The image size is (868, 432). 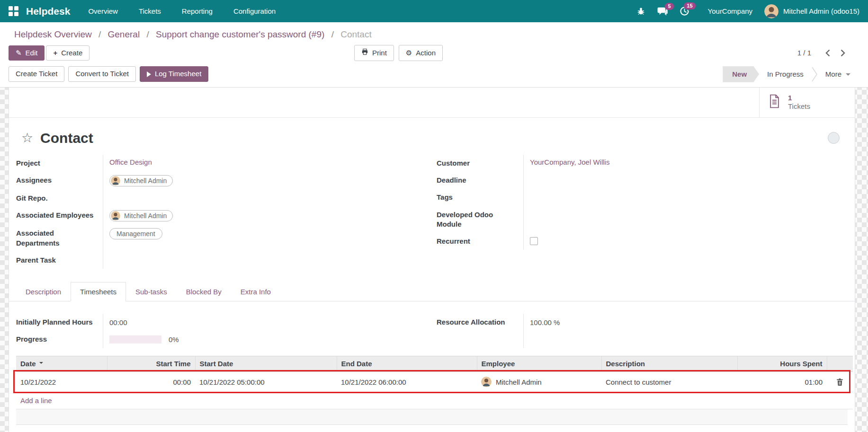 I want to click on breadcrumb-helpdesk-overview: Helpdesk Overview, so click(x=53, y=34).